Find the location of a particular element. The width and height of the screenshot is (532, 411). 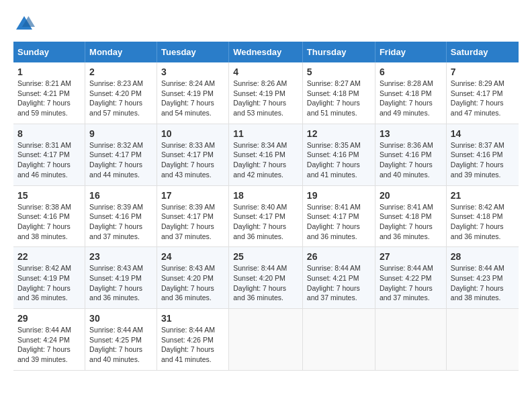

day-cell: 12 Sunrise: 8:35 AM Sunset: 4:16 PM Dayl… is located at coordinates (339, 154).